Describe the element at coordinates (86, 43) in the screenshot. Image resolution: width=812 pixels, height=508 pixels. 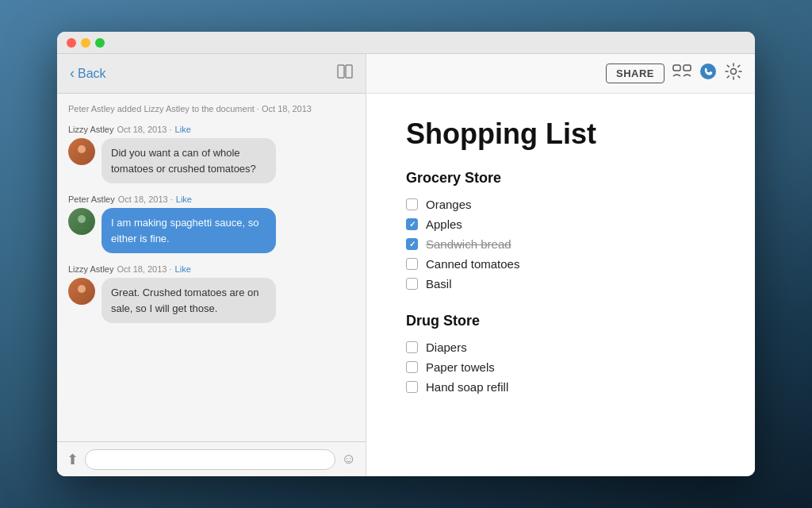
I see `minimize-button` at that location.